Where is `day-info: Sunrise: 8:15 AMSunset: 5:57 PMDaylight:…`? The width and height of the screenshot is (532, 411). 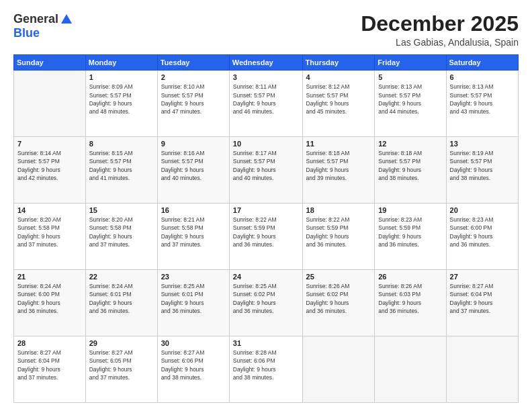 day-info: Sunrise: 8:15 AMSunset: 5:57 PMDaylight:… is located at coordinates (122, 165).